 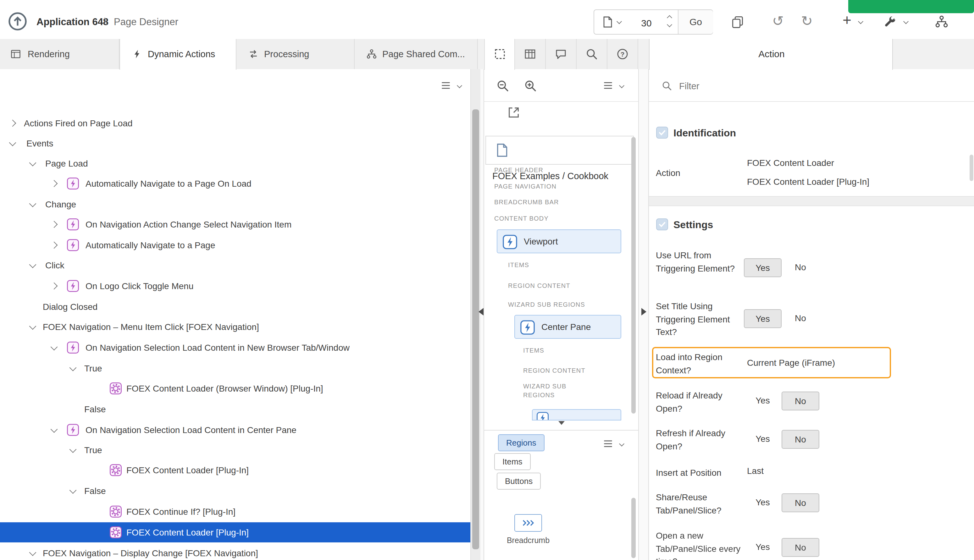 I want to click on tree-item: On Logo Click Toggle Menu, so click(x=235, y=286).